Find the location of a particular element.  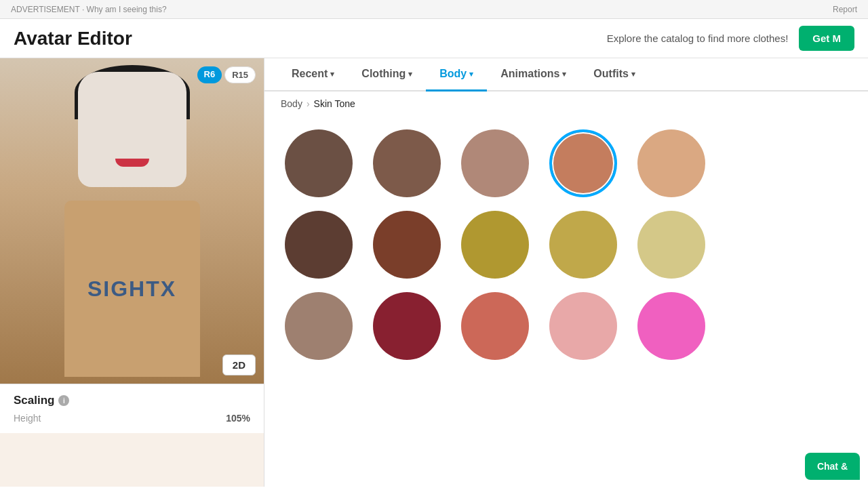

tab-label-outfits: Outfits is located at coordinates (611, 74).